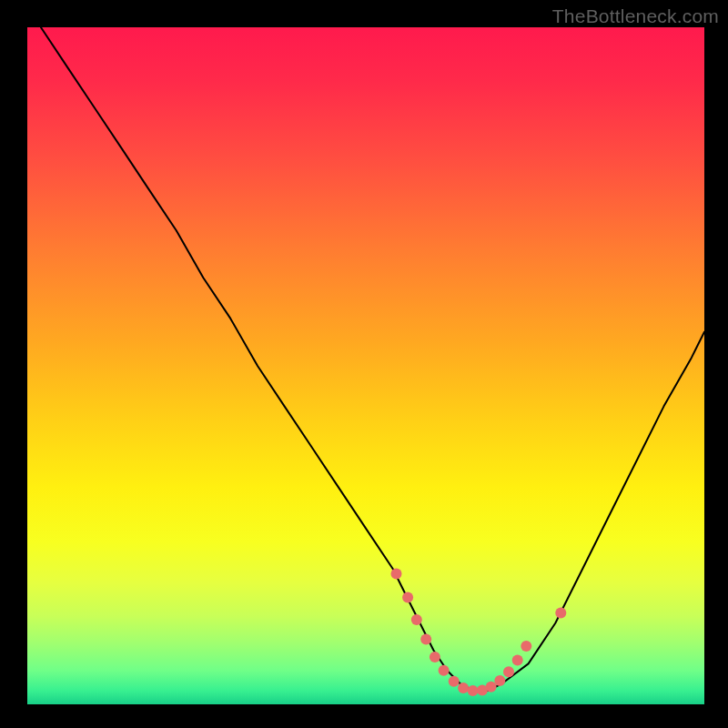  Describe the element at coordinates (479, 632) in the screenshot. I see `highlighted-points-group` at that location.